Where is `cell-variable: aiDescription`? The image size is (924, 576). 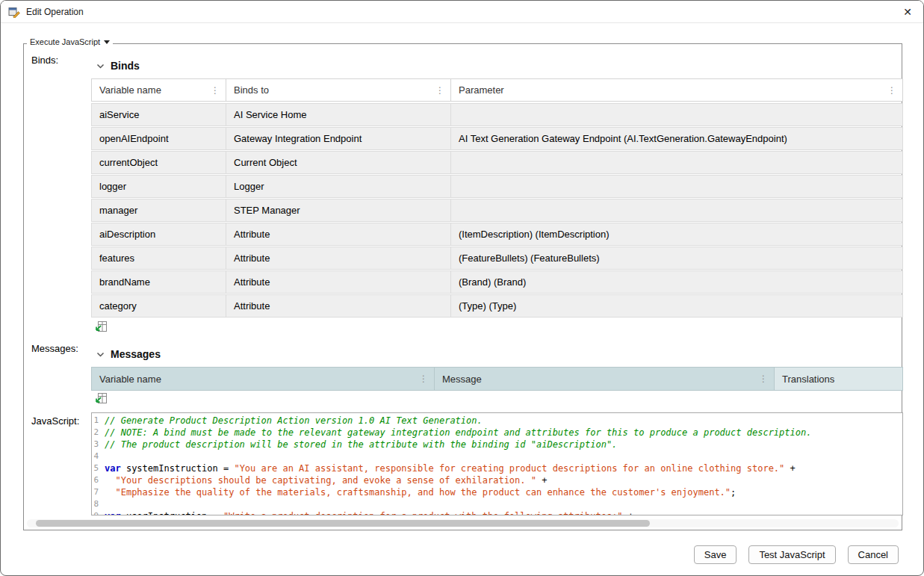 cell-variable: aiDescription is located at coordinates (158, 235).